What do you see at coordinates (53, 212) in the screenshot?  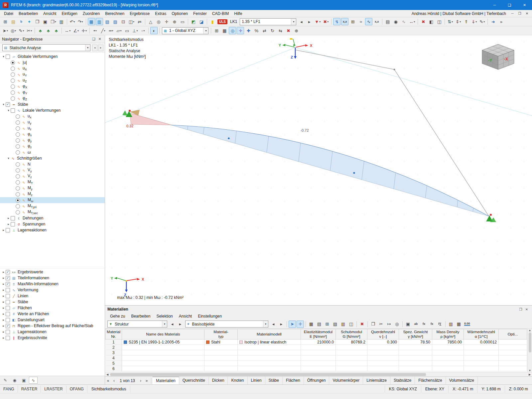 I see `tree-item-mtsec: ∿MT,sec` at bounding box center [53, 212].